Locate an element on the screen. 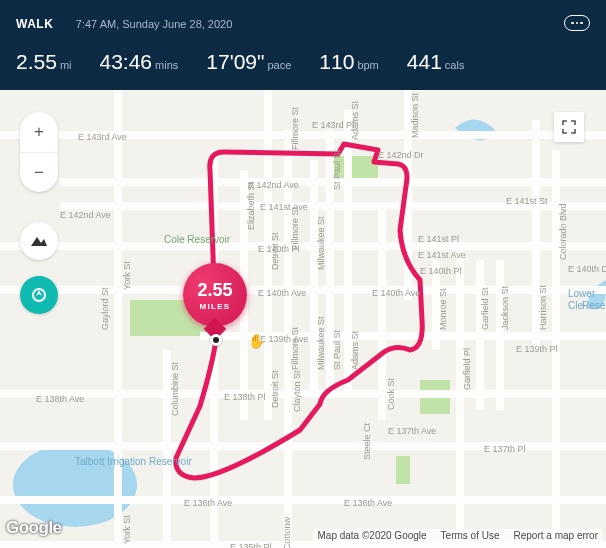 The height and width of the screenshot is (548, 606). label-fillmore-st-3: Fillmore St is located at coordinates (295, 348).